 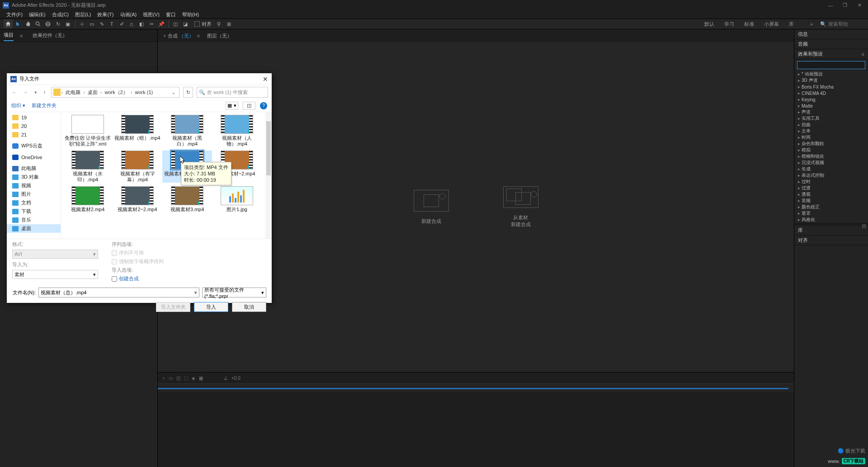 I want to click on zoom-tool, so click(x=38, y=24).